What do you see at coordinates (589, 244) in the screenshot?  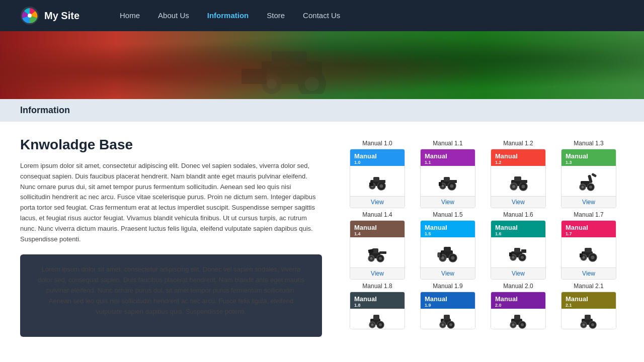 I see `card-wrapper-2-3: Manual 1.7 Manual 1.7` at bounding box center [589, 244].